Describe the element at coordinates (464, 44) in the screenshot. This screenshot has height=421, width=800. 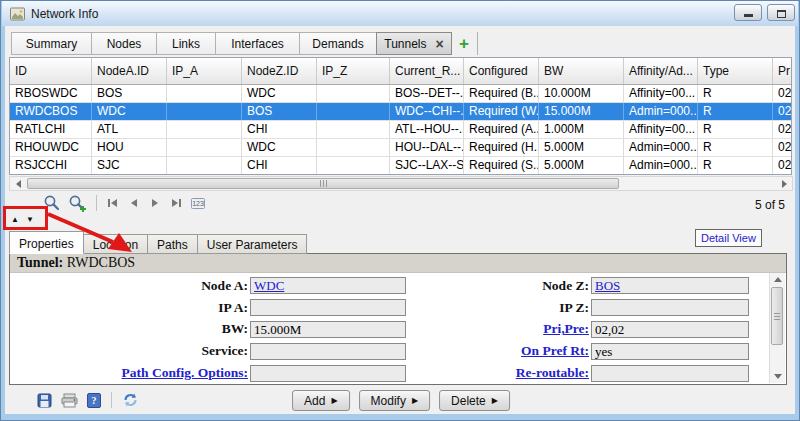
I see `add-view-button: +` at that location.